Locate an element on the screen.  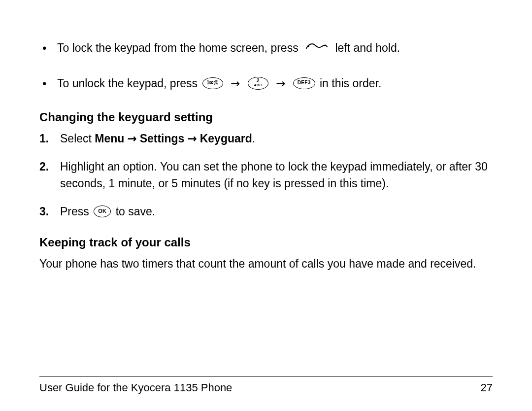
key-1-icon: 1✉@ is located at coordinates (213, 83).